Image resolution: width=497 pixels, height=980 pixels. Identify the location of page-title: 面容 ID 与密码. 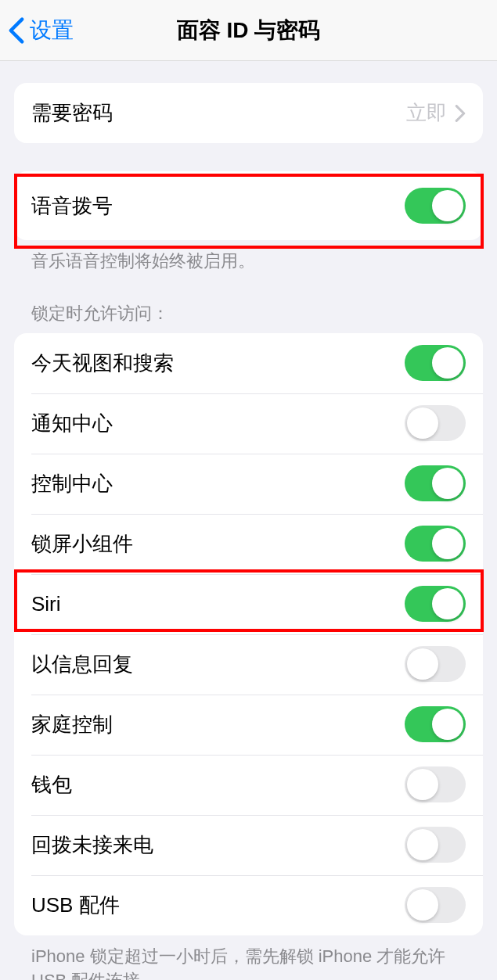
(249, 31).